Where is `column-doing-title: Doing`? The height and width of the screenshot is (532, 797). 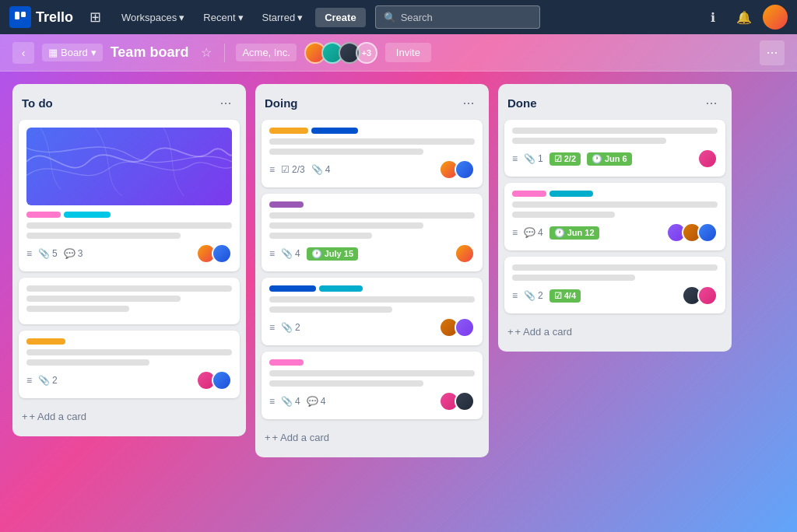 column-doing-title: Doing is located at coordinates (282, 103).